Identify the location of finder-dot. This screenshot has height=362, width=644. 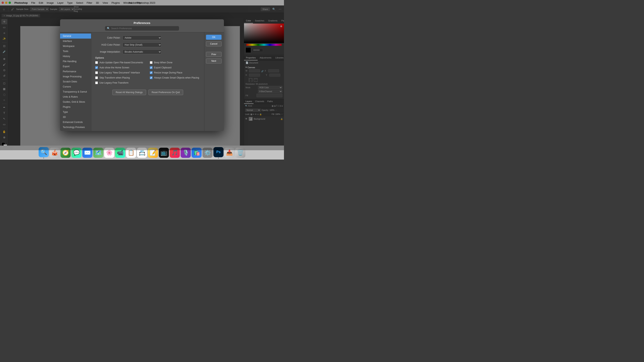
(44, 158).